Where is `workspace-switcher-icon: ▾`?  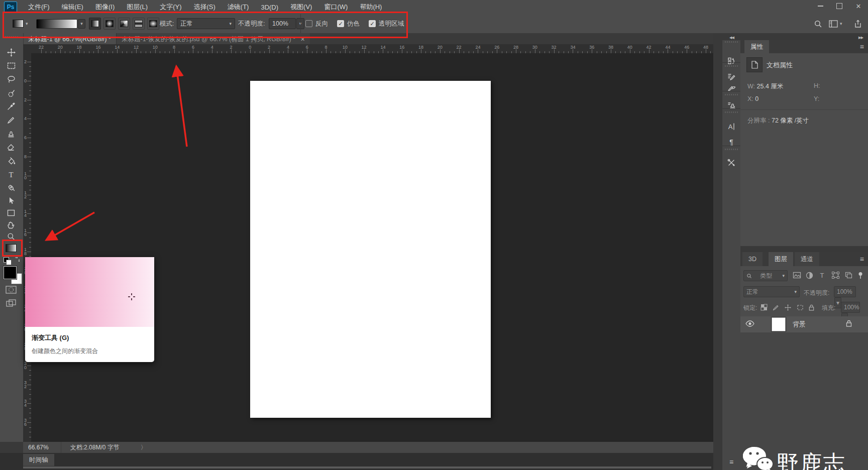
workspace-switcher-icon: ▾ is located at coordinates (836, 24).